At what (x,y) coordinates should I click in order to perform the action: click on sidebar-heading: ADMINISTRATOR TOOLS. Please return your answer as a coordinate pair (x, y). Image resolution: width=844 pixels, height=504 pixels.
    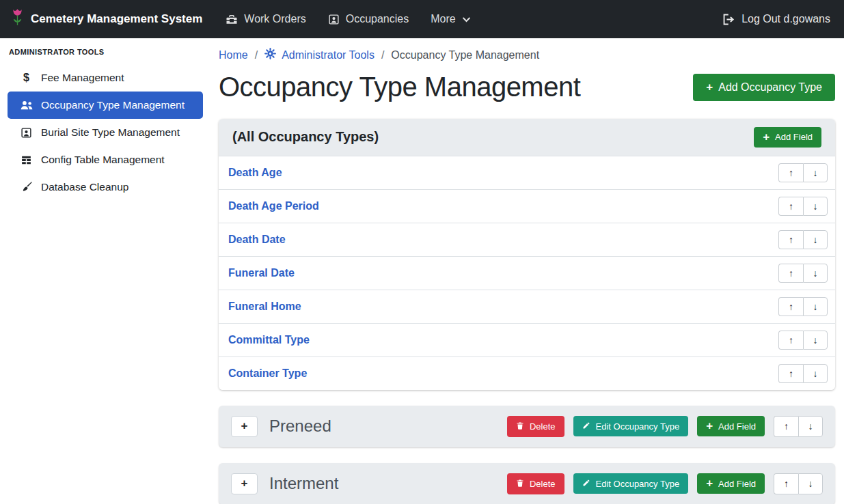
    Looking at the image, I should click on (105, 53).